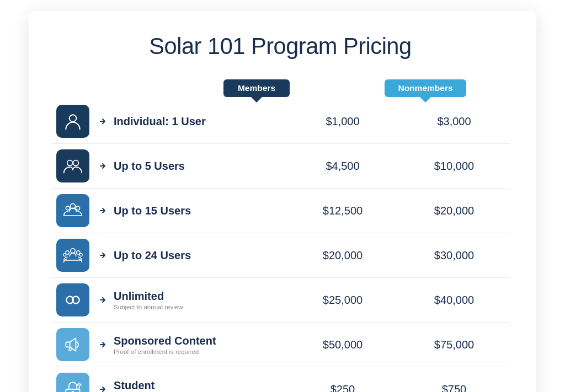 Image resolution: width=565 pixels, height=392 pixels. I want to click on pricing-row: Up to 24 Users $20,000 $30,000, so click(280, 256).